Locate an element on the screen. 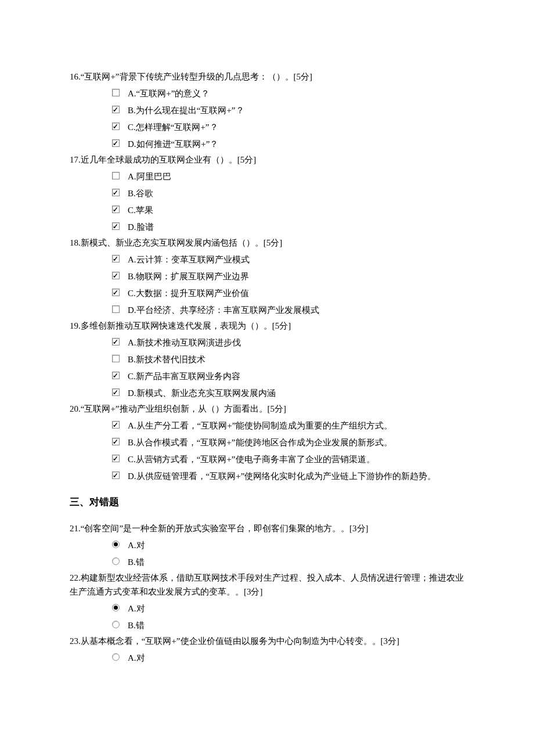  options: A.云计算：变革互联网产业模式B.物联网：扩展互联网产业边界C.大数据：提升互联… is located at coordinates (267, 283).